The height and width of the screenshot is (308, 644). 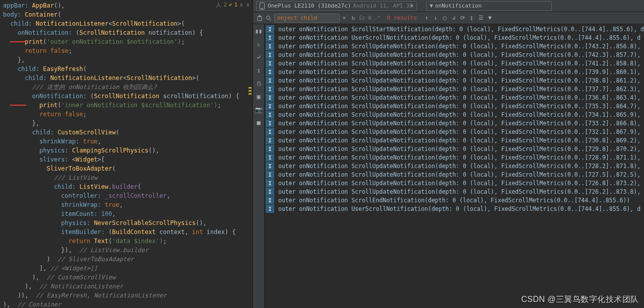 I want to click on soft-wrap-button: ⤶, so click(x=259, y=57).